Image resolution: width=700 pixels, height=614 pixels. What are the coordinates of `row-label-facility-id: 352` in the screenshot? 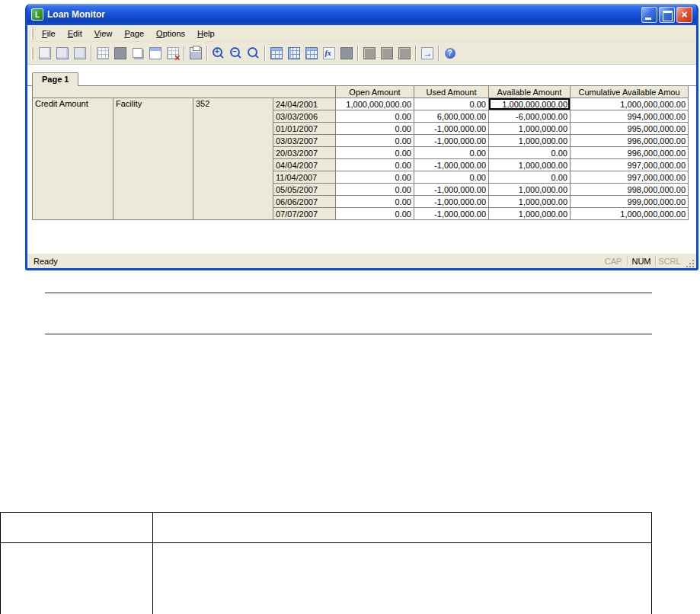 It's located at (233, 159).